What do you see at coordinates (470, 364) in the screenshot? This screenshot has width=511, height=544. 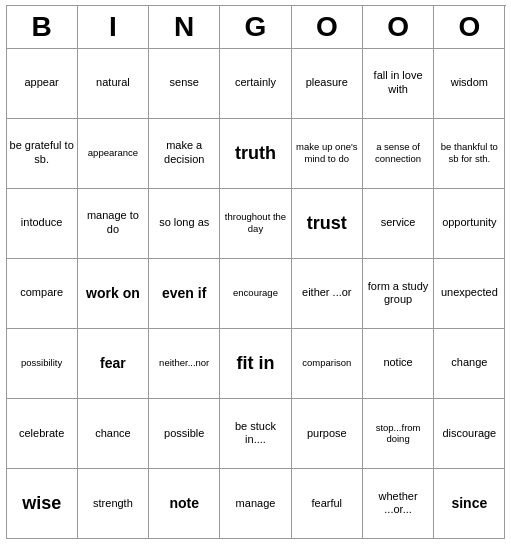 I see `bingo-cell: change` at bounding box center [470, 364].